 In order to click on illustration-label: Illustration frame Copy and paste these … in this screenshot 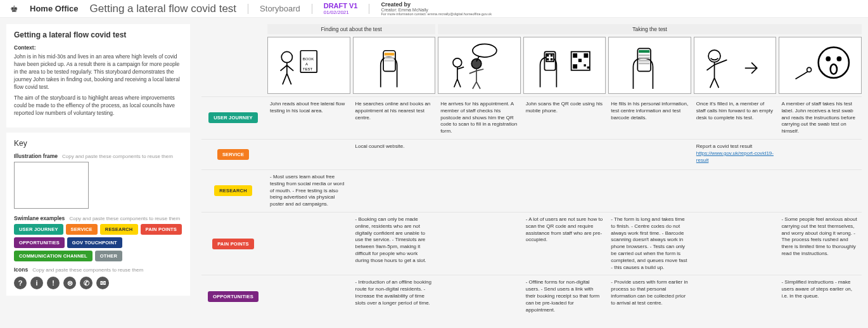, I will do `click(98, 156)`.